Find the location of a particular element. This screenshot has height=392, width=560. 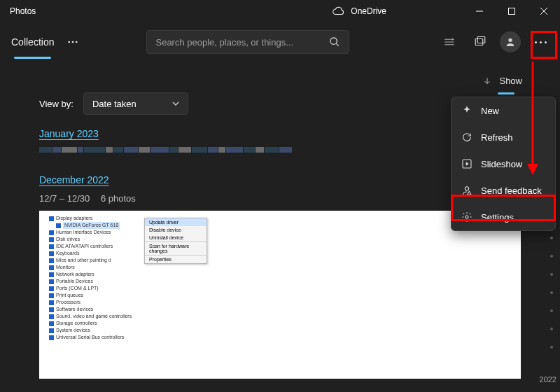

gear-icon is located at coordinates (467, 217).